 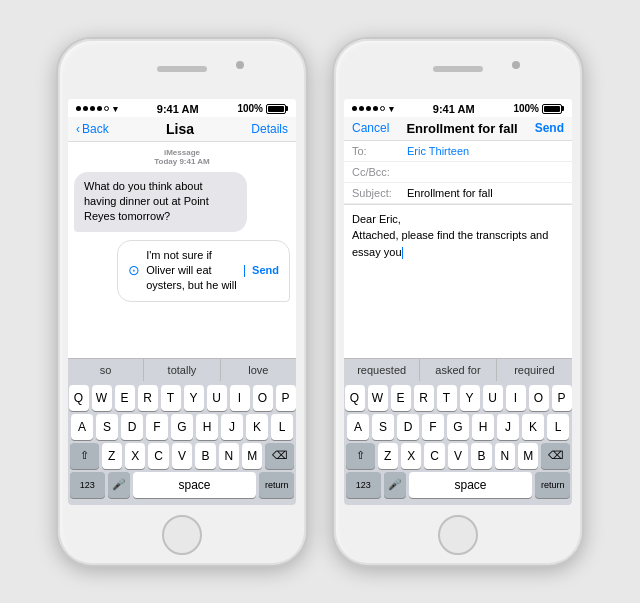 What do you see at coordinates (471, 485) in the screenshot?
I see `key-2-space: space` at bounding box center [471, 485].